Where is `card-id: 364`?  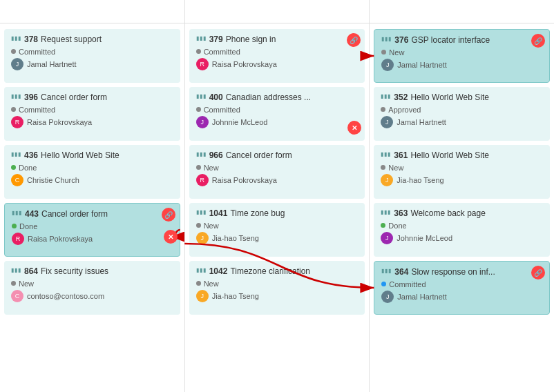 card-id: 364 is located at coordinates (401, 272).